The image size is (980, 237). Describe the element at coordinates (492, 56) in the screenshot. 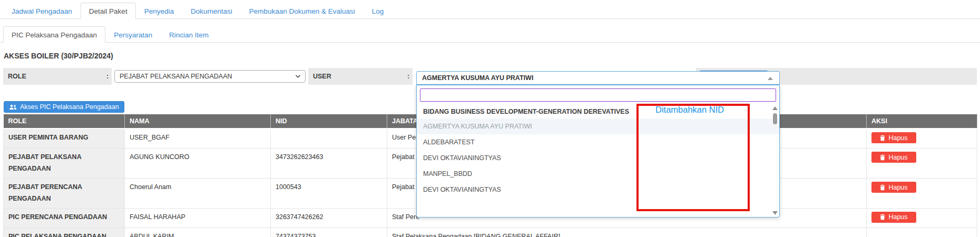

I see `page-title: AKSES BOILER (30/PJB2/2024)` at that location.